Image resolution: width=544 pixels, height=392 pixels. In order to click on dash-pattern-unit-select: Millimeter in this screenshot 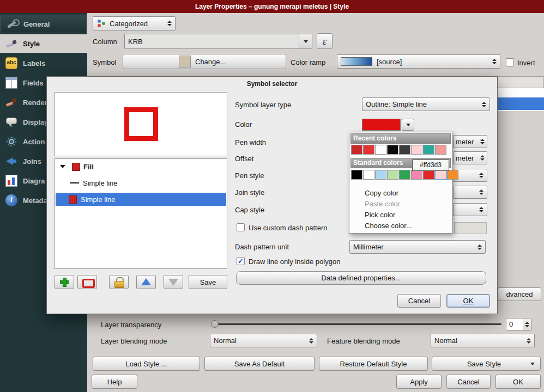, I will do `click(418, 247)`.